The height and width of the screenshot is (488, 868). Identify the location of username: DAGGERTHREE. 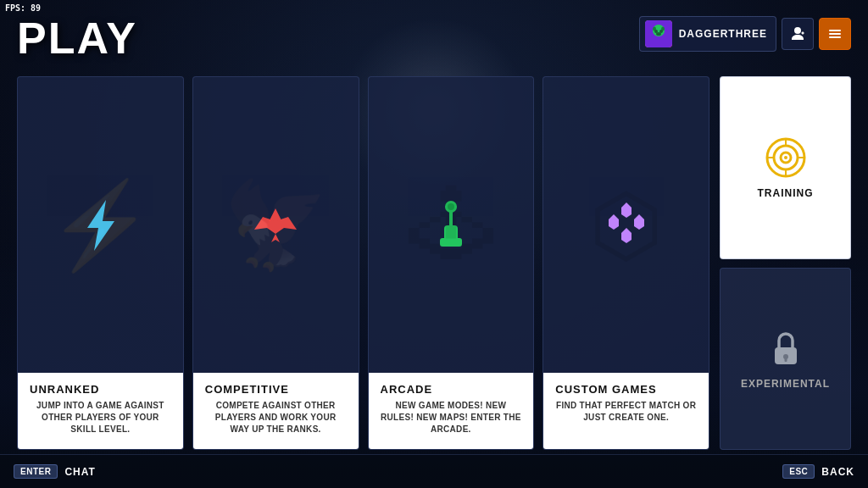
(723, 34).